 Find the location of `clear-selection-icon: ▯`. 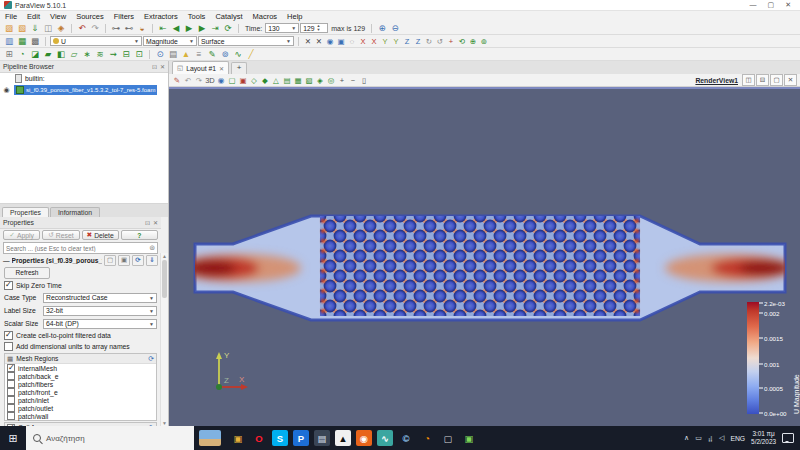

clear-selection-icon: ▯ is located at coordinates (364, 80).